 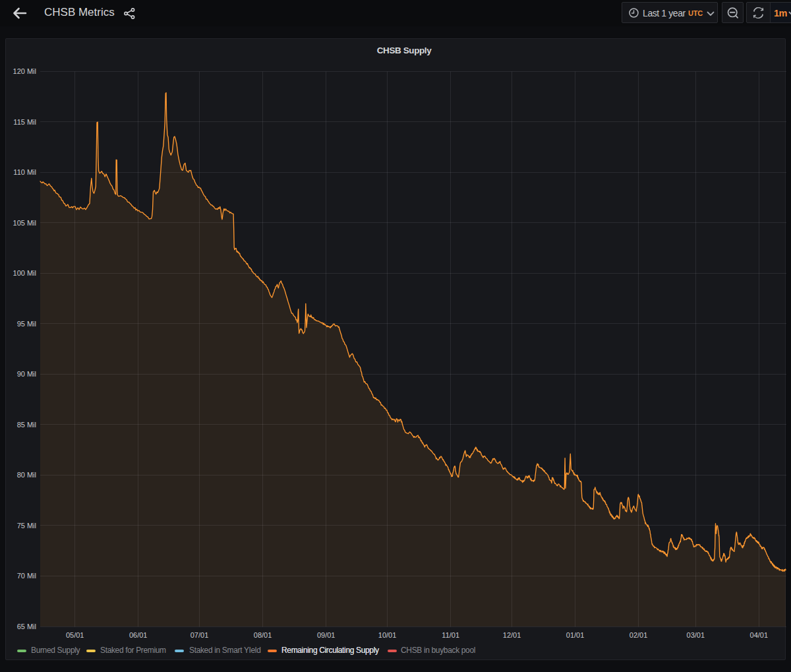 What do you see at coordinates (75, 635) in the screenshot?
I see `svg-text: 05/01` at bounding box center [75, 635].